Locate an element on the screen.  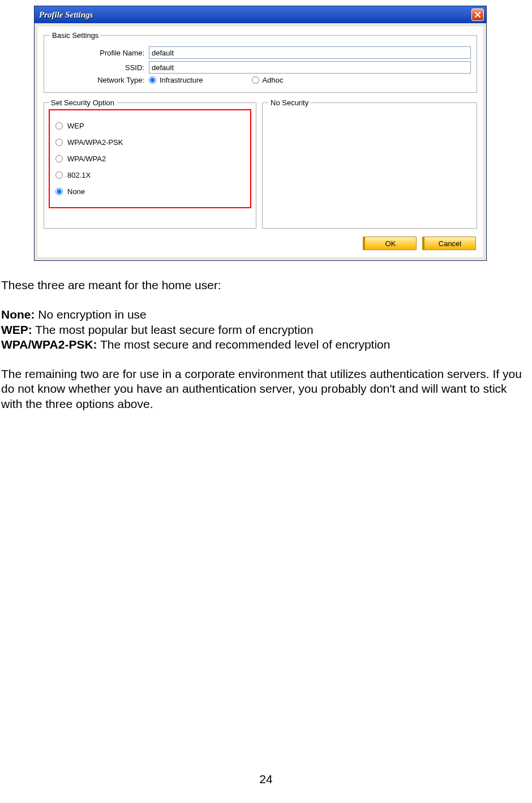
radio-wep is located at coordinates (59, 126).